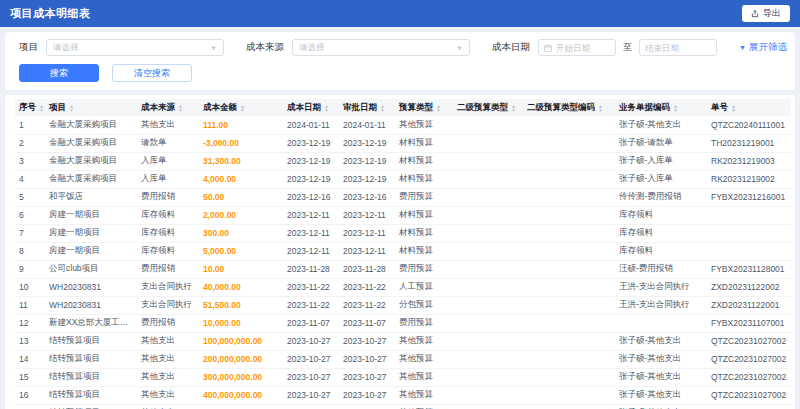 The width and height of the screenshot is (800, 409). What do you see at coordinates (30, 233) in the screenshot?
I see `cell: 7` at bounding box center [30, 233].